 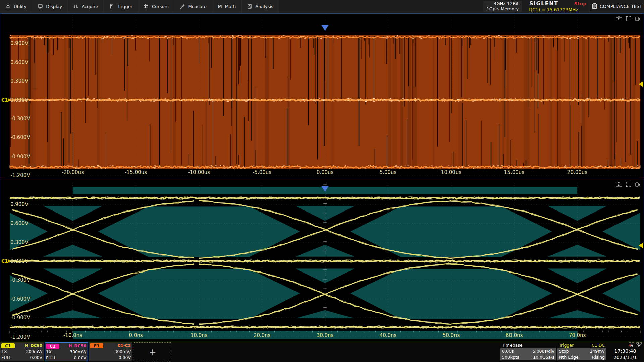 I want to click on acquisition-status: Stop, so click(x=580, y=4).